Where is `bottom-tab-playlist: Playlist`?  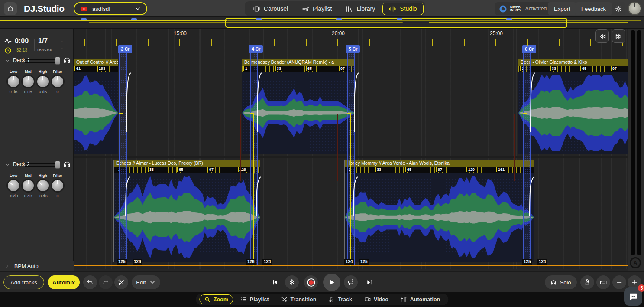 bottom-tab-playlist: Playlist is located at coordinates (255, 299).